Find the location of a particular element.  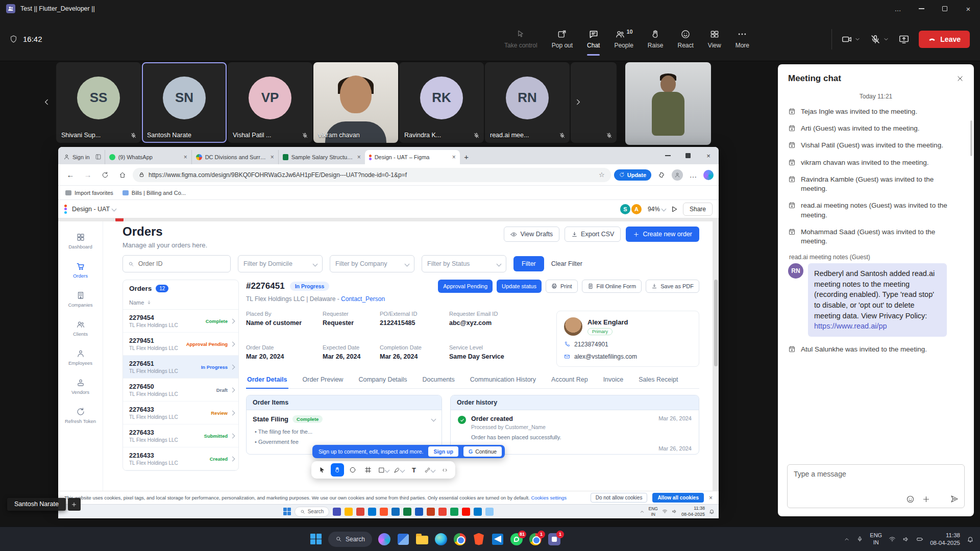

maximize-button is located at coordinates (945, 9).